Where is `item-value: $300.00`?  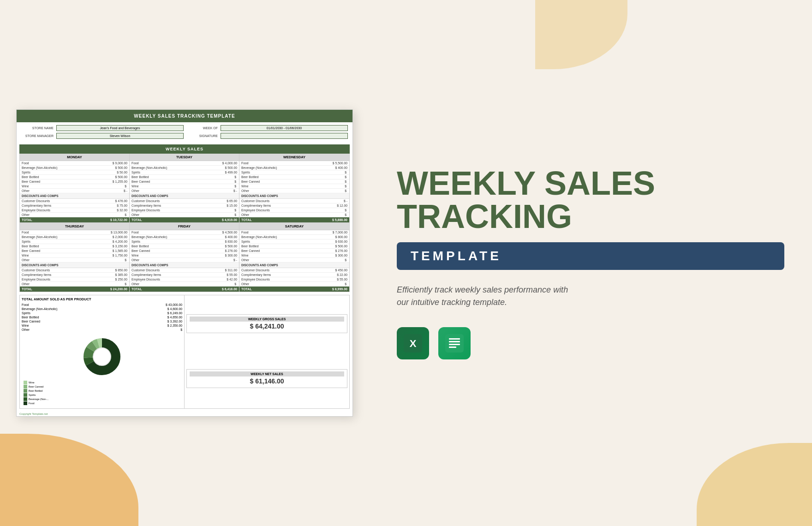
item-value: $300.00 is located at coordinates (341, 256).